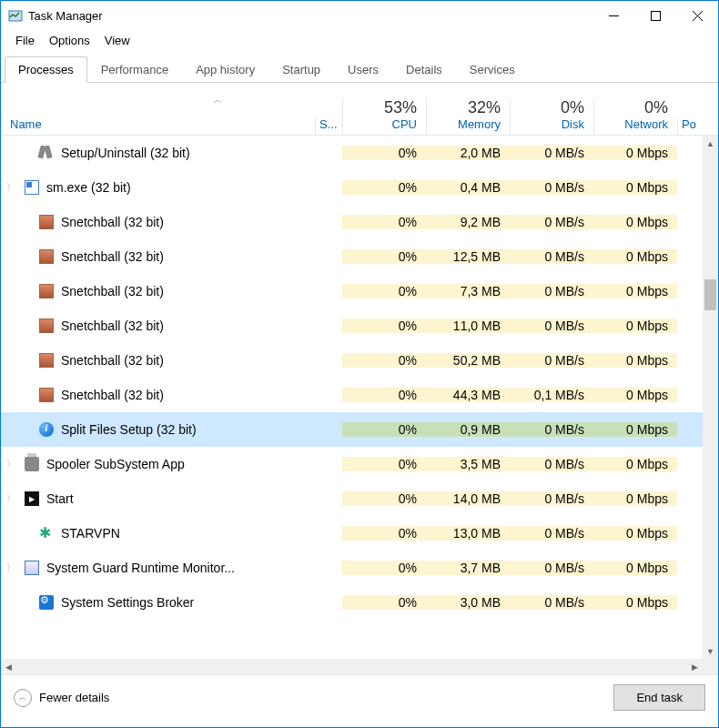  What do you see at coordinates (468, 187) in the screenshot?
I see `process-memory: 0,4 MB` at bounding box center [468, 187].